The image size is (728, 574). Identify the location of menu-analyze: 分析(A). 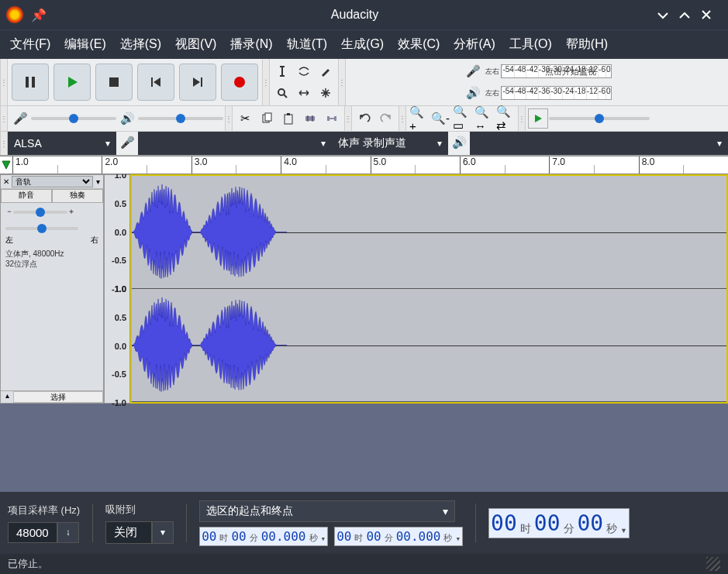
(474, 45).